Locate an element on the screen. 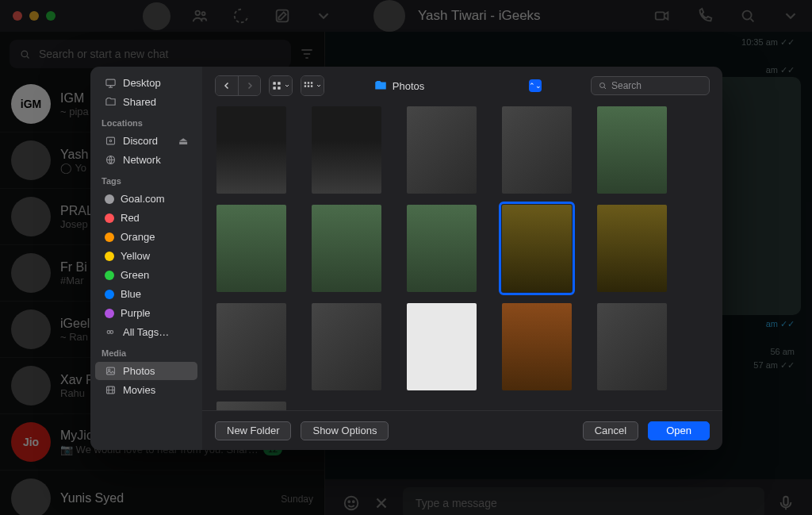 The width and height of the screenshot is (812, 515). eject-icon: ⏏ is located at coordinates (183, 141).